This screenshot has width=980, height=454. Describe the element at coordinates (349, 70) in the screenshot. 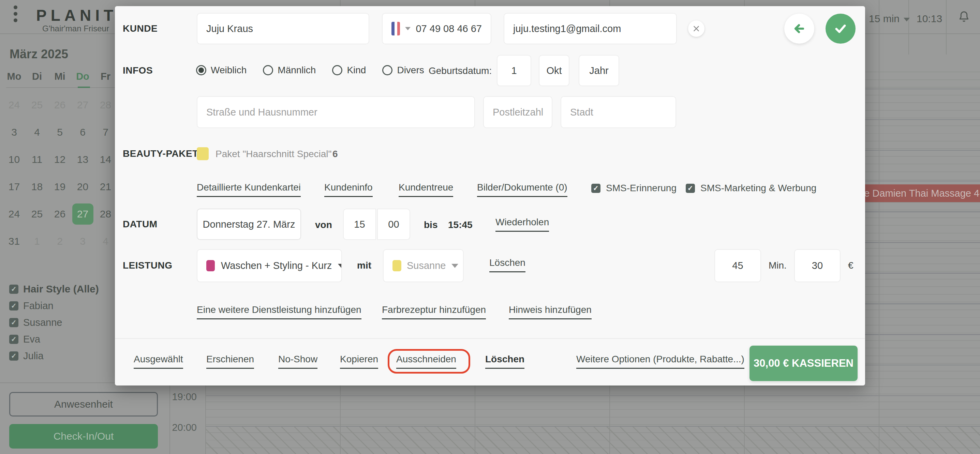

I see `gender-radio-kind: Kind` at that location.